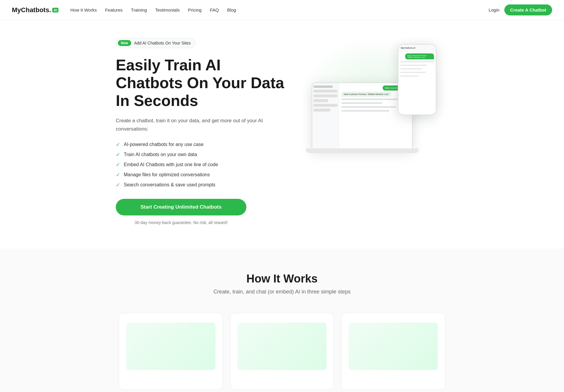 The image size is (564, 392). What do you see at coordinates (202, 83) in the screenshot?
I see `hero-title: Easily Train AI Chatbots On Your Data In…` at bounding box center [202, 83].